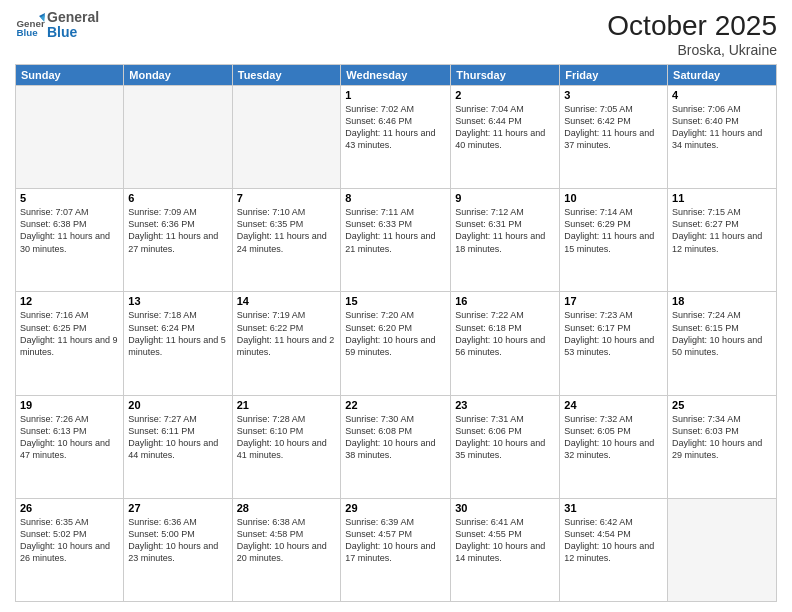  I want to click on calendar-cell: 3Sunrise: 7:05 AM Sunset: 6:42 PM Daylig…, so click(614, 138).